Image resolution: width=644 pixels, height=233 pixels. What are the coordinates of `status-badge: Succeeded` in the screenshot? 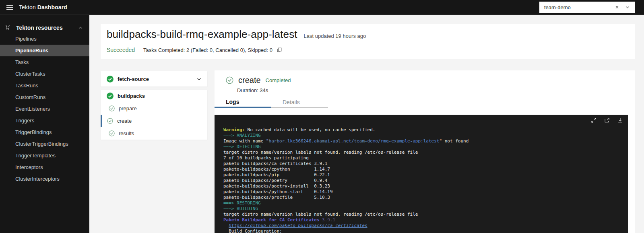 It's located at (121, 50).